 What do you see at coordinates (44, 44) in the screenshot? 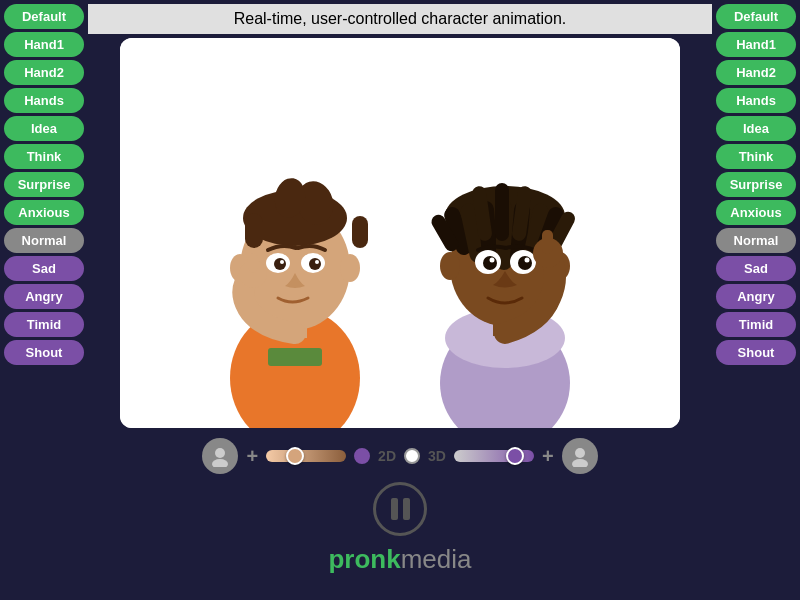
I see `left-sidebar-btn-hand1: Hand1` at bounding box center [44, 44].